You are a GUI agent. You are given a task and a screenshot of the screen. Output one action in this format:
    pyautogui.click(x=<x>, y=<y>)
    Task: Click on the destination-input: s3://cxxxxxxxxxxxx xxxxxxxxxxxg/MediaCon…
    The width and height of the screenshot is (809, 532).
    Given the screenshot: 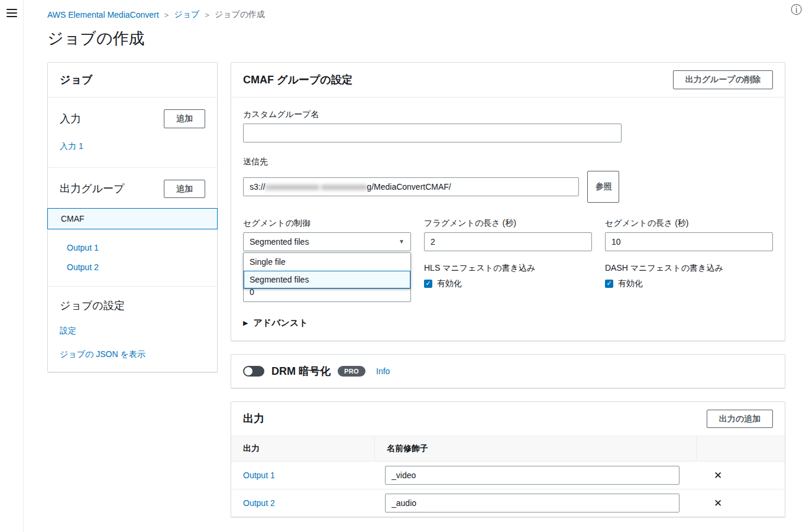 What is the action you would take?
    pyautogui.click(x=411, y=187)
    